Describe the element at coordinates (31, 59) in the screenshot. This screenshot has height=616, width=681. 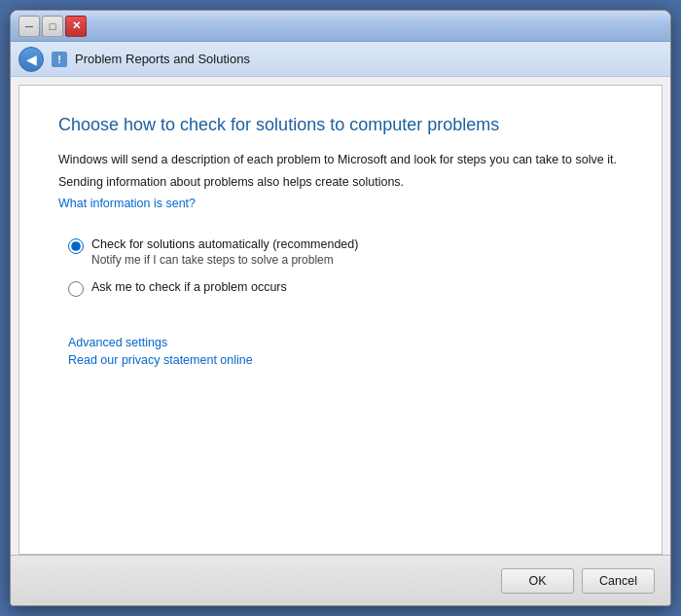
I see `back-button: ◀` at that location.